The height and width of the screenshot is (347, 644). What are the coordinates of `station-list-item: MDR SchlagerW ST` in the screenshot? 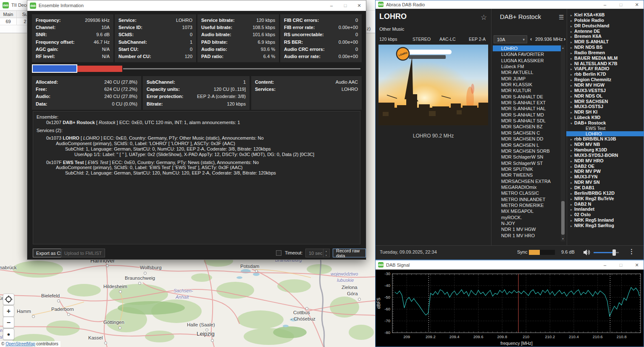 It's located at (527, 163).